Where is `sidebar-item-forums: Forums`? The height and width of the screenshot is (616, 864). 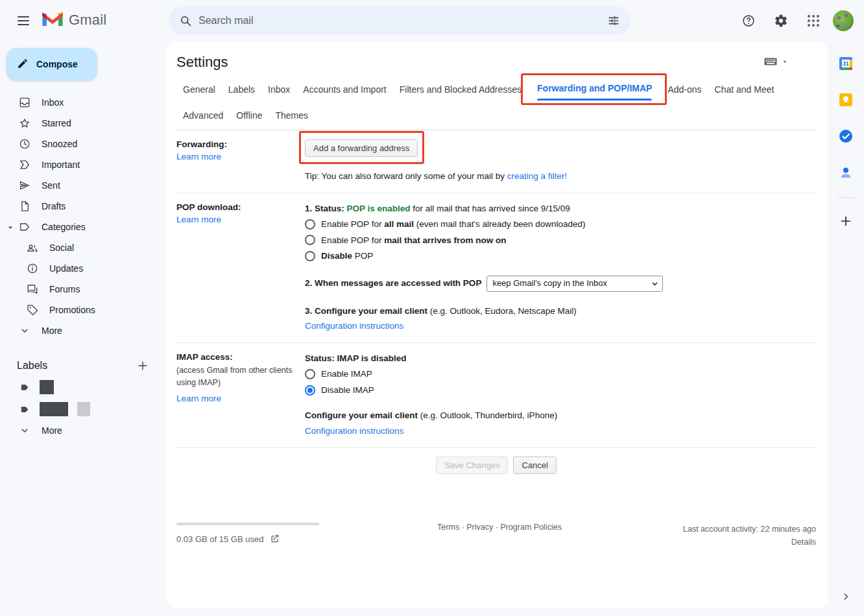 sidebar-item-forums: Forums is located at coordinates (83, 289).